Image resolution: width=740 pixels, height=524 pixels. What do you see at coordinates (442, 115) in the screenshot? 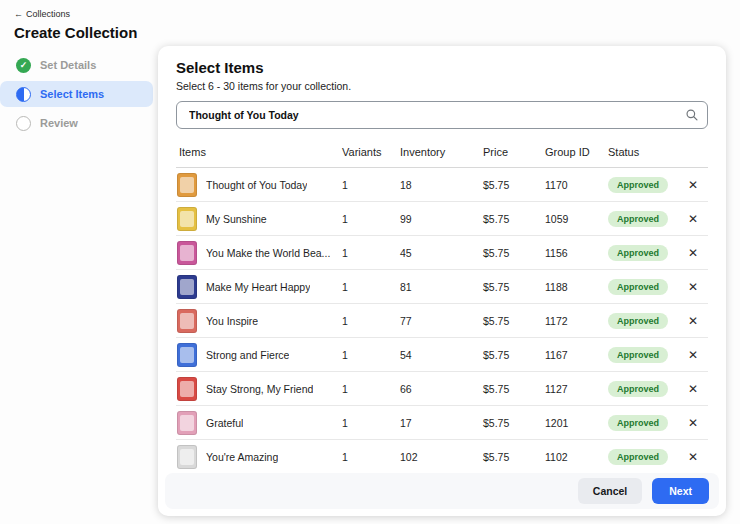
I see `search-bar` at bounding box center [442, 115].